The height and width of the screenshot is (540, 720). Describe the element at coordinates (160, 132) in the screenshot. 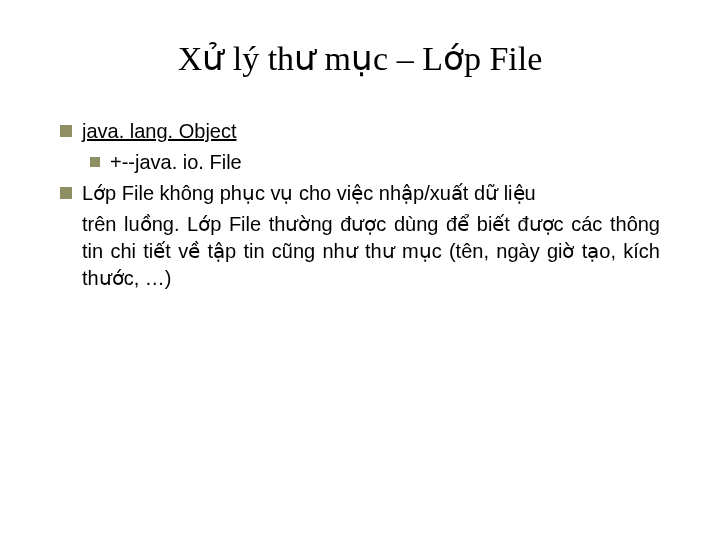

I see `java-lang-object-link: java. lang. Object` at that location.